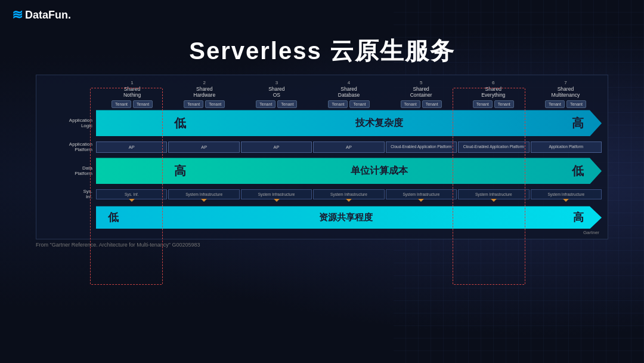  What do you see at coordinates (322, 217) in the screenshot?
I see `share-row: 低 资源共享程度 高` at bounding box center [322, 217].